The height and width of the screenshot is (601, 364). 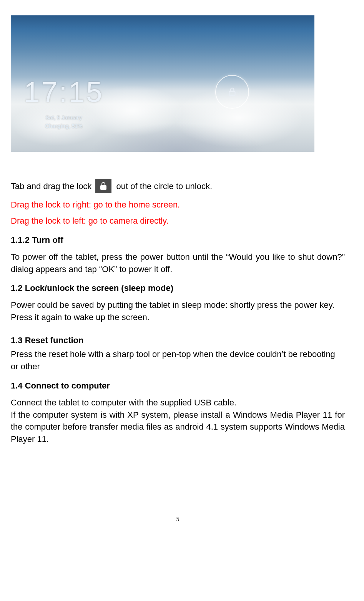 What do you see at coordinates (178, 340) in the screenshot?
I see `heading-1-3: 1.3 Reset function` at bounding box center [178, 340].